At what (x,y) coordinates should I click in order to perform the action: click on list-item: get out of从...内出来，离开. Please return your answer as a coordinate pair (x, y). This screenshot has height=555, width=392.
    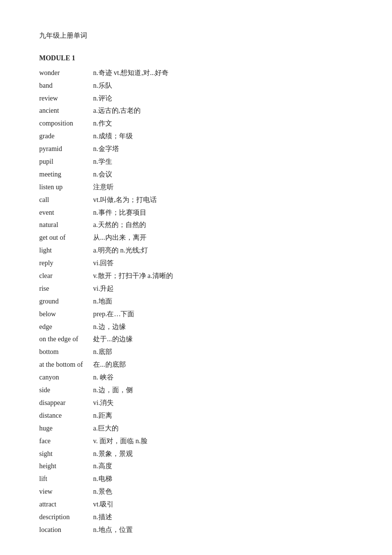
    Looking at the image, I should click on (196, 238).